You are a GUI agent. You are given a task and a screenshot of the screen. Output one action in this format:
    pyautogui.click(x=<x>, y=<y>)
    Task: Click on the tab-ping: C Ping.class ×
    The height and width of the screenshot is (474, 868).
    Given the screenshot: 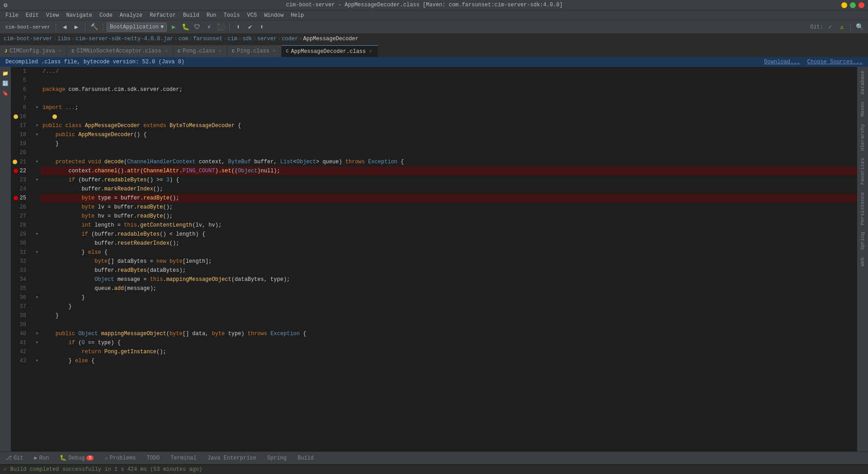 What is the action you would take?
    pyautogui.click(x=255, y=51)
    